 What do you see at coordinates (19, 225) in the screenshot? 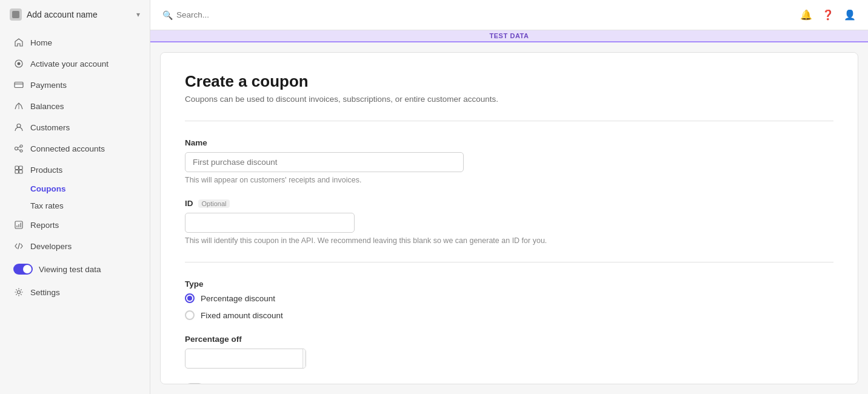
I see `reports-icon` at bounding box center [19, 225].